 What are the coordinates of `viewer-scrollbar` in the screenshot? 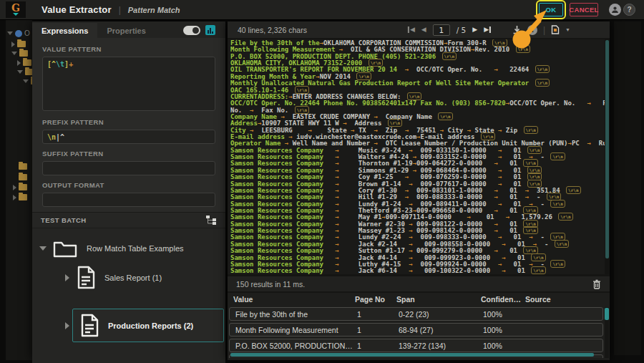 It's located at (607, 157).